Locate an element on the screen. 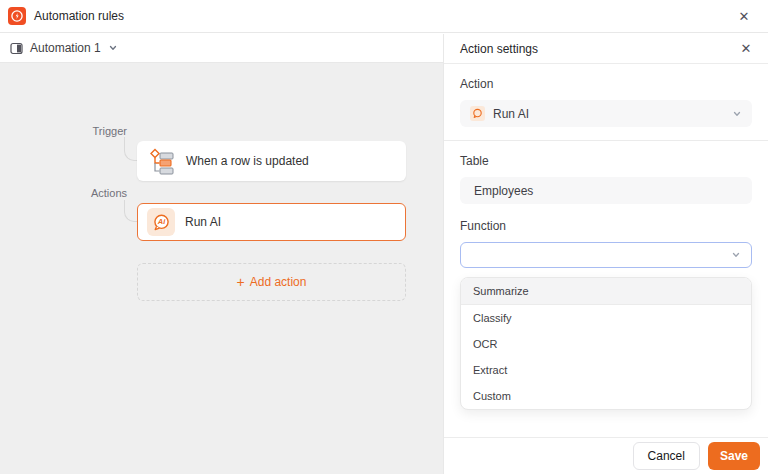  automation-selector: Automation 1 is located at coordinates (222, 48).